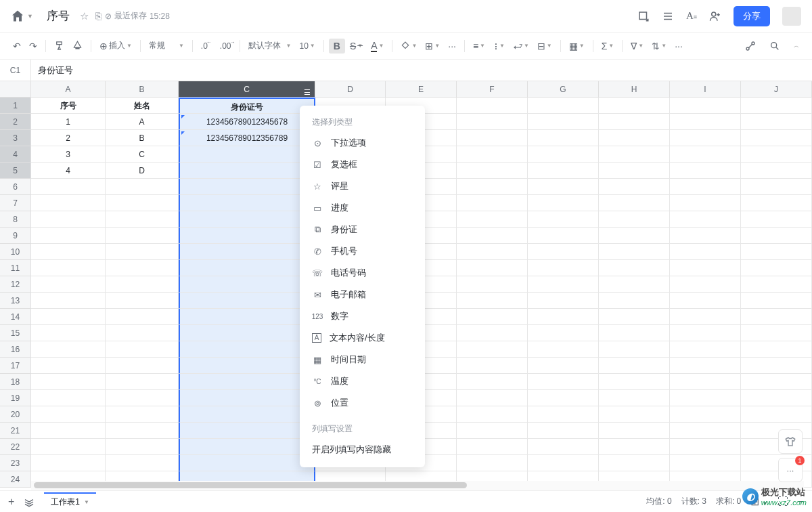  I want to click on undo-button: ↶, so click(17, 46).